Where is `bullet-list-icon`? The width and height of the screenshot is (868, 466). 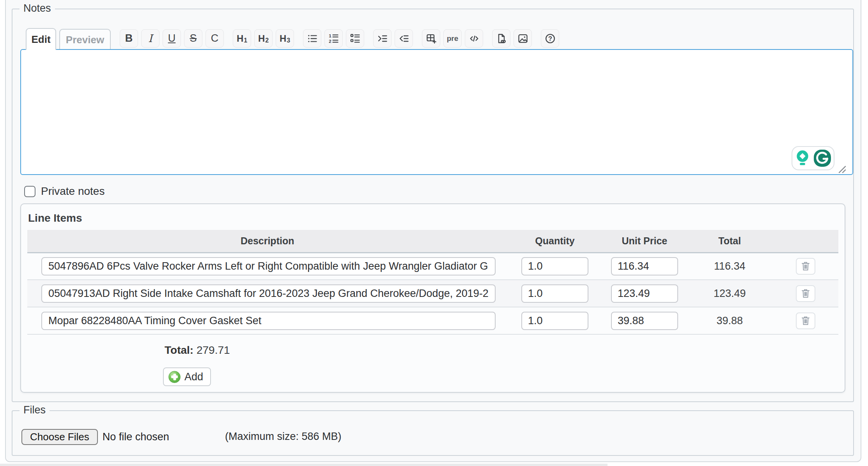
bullet-list-icon is located at coordinates (312, 39).